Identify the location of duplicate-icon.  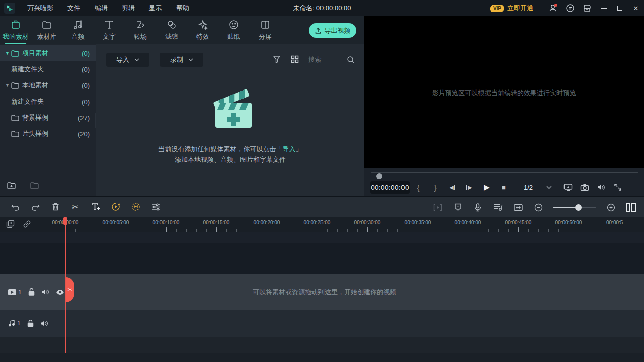
(10, 224).